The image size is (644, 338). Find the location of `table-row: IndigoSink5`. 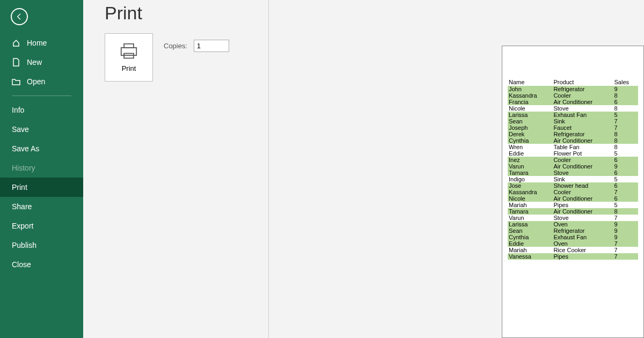

table-row: IndigoSink5 is located at coordinates (573, 179).